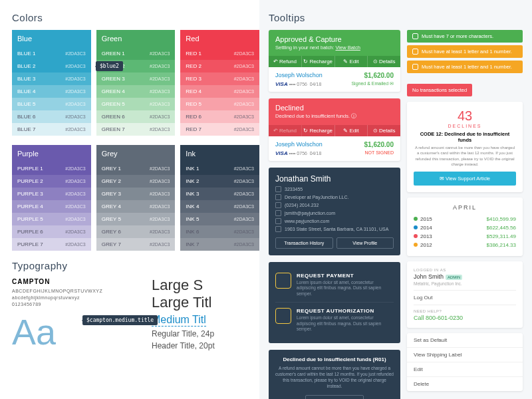 The image size is (532, 399). Describe the element at coordinates (334, 130) in the screenshot. I see `declined-card: Declined Declined due to insufficient fu…` at that location.